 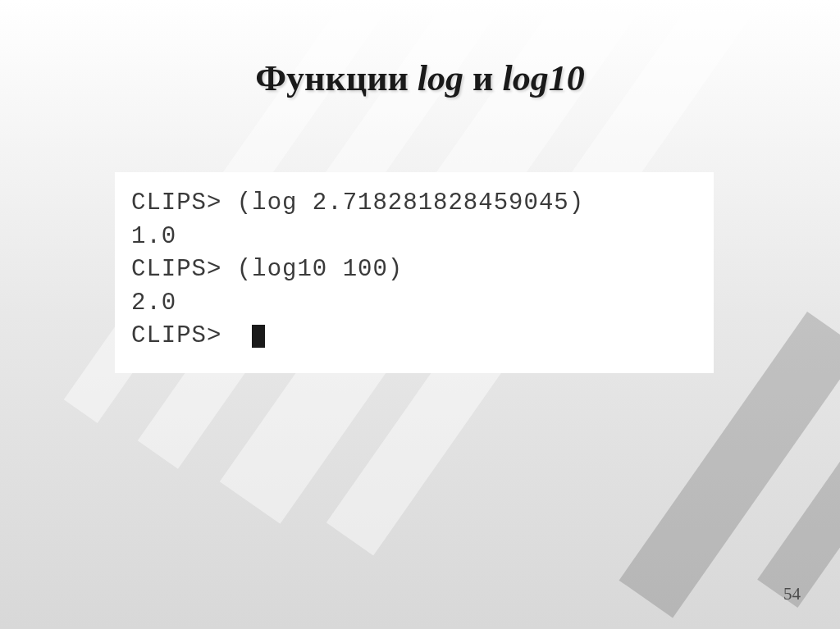 I want to click on title-middle: и, so click(x=482, y=79).